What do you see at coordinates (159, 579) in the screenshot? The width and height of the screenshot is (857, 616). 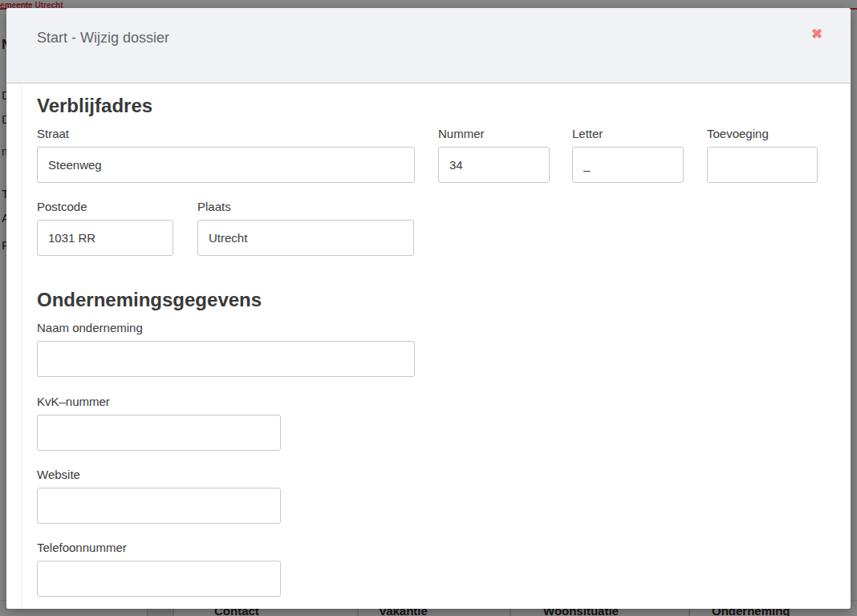 I see `telefoonnummer-input` at bounding box center [159, 579].